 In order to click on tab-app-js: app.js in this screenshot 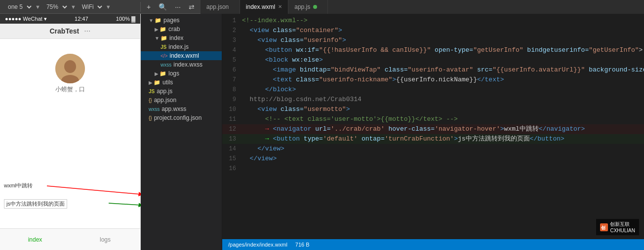, I will do `click(308, 7)`.